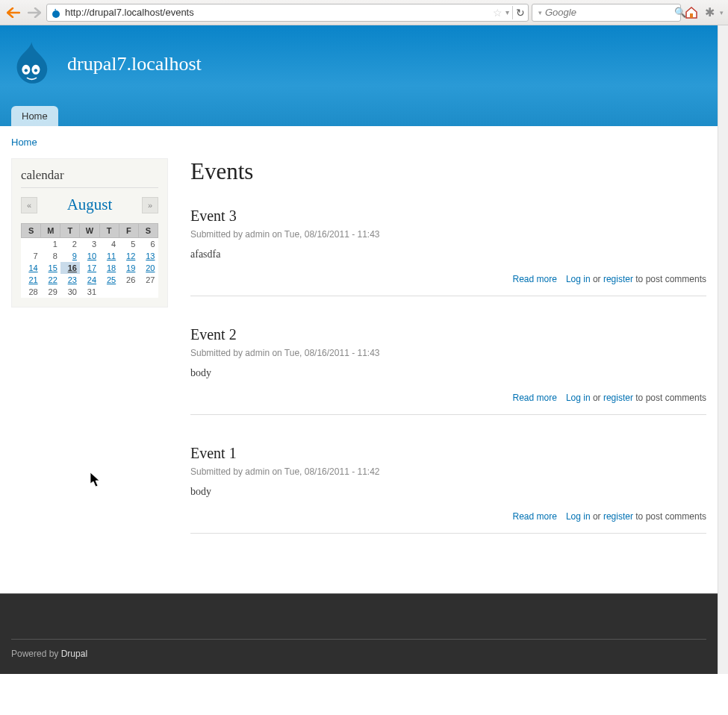  Describe the element at coordinates (29, 205) in the screenshot. I see `calendar-prev-button: «` at that location.